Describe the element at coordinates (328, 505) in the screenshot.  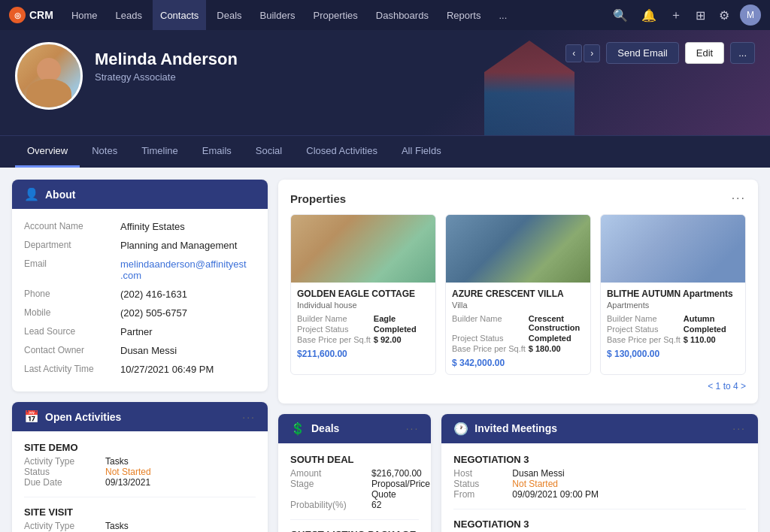
I see `deal-prob-label-1: Probability(%)` at that location.